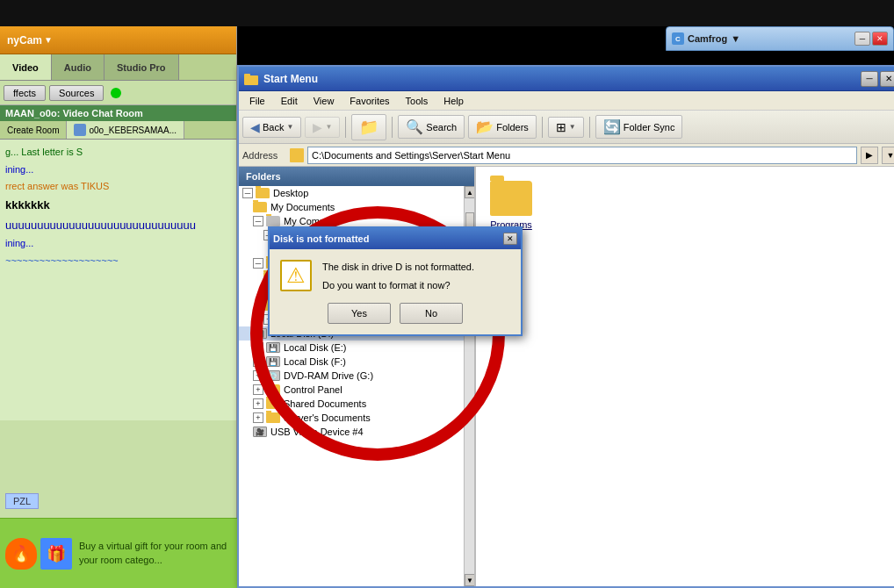 The image size is (894, 588). What do you see at coordinates (573, 126) in the screenshot?
I see `view-dropdown-arrow: ▼` at bounding box center [573, 126].